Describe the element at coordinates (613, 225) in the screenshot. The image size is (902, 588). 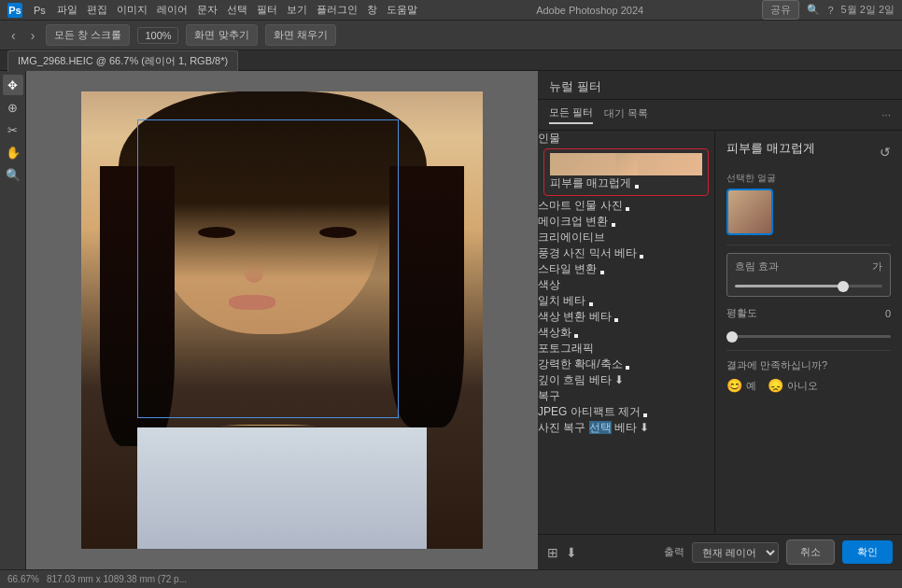
I see `makeup-toggle` at that location.